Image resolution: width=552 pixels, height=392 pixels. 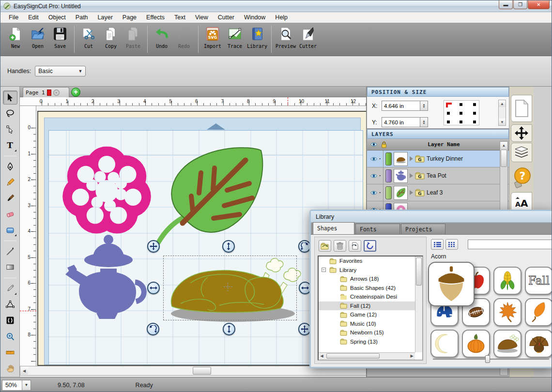 What do you see at coordinates (452, 244) in the screenshot?
I see `grid-view-button` at bounding box center [452, 244].